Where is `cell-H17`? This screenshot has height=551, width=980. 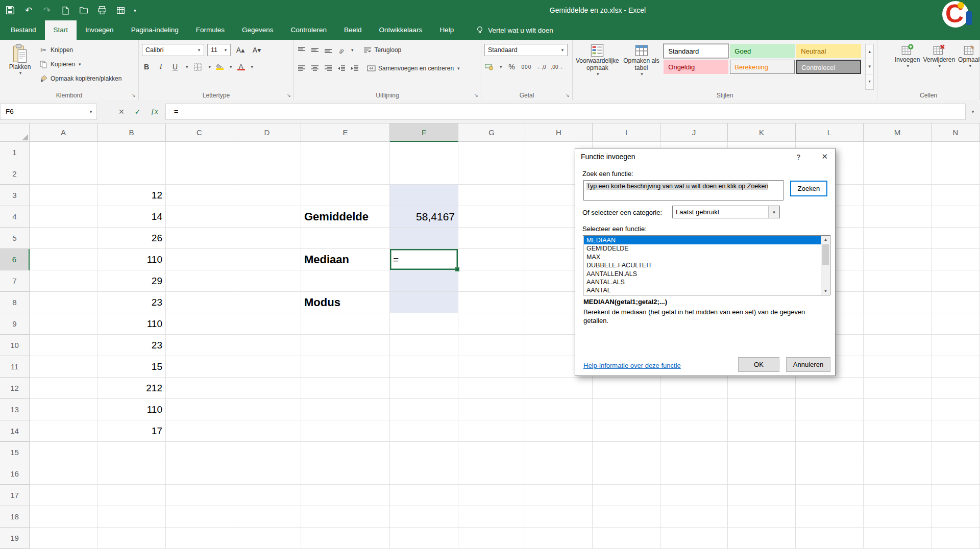 cell-H17 is located at coordinates (559, 495).